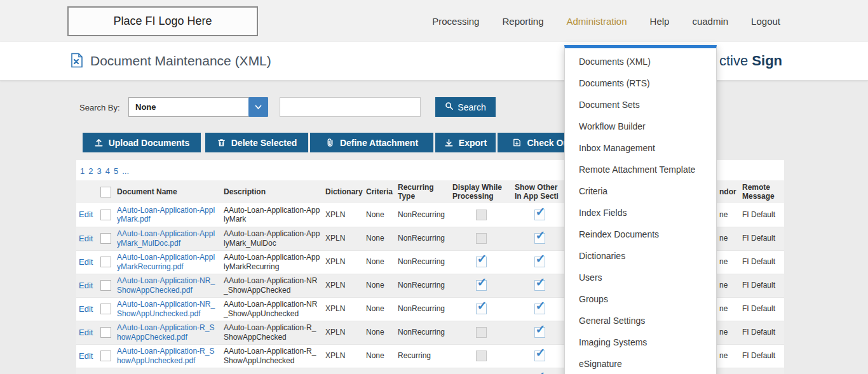  Describe the element at coordinates (330, 142) in the screenshot. I see `paperclip-icon` at that location.